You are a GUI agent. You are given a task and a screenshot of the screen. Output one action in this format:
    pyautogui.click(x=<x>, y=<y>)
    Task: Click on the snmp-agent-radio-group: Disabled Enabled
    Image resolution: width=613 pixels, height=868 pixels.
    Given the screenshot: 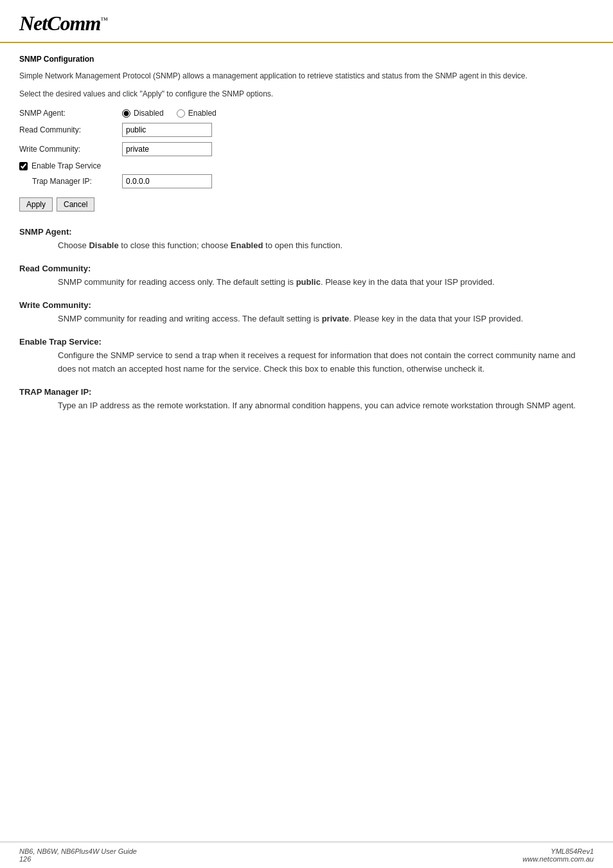 What is the action you would take?
    pyautogui.click(x=170, y=113)
    